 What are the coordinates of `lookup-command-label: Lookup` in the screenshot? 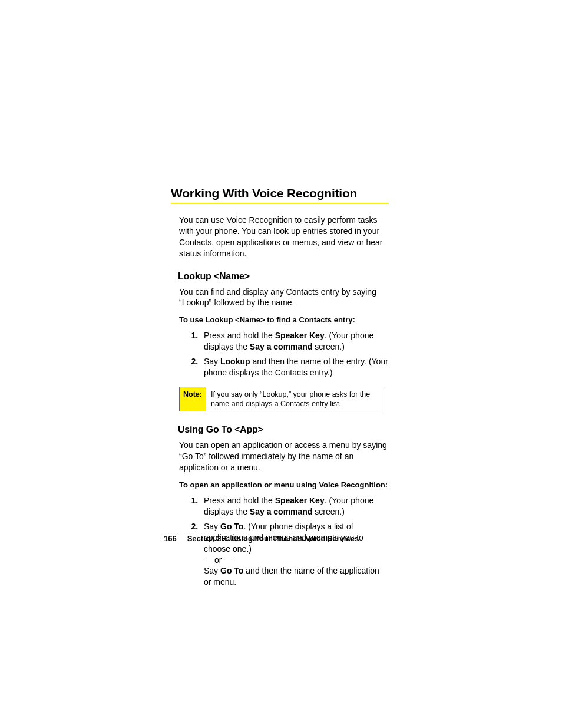 It's located at (236, 361).